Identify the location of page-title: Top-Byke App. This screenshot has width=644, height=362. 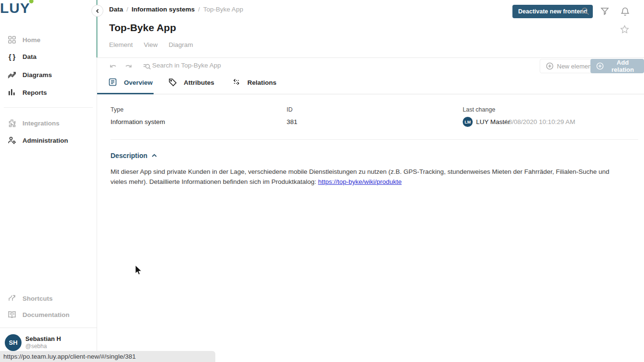
(143, 28).